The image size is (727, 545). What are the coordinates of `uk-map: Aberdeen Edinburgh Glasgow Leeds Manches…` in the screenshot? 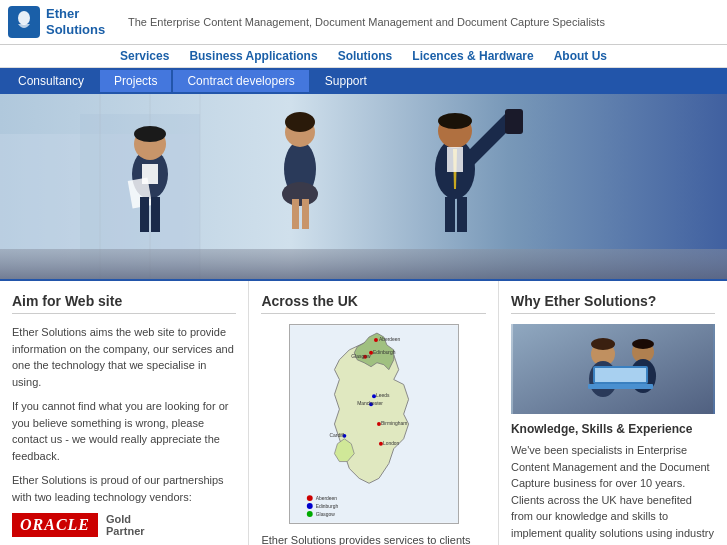 It's located at (374, 424).